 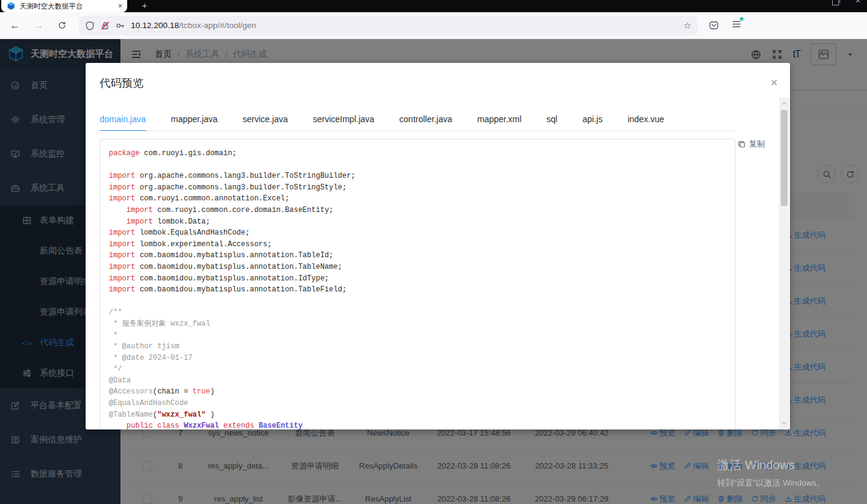 I want to click on browser-tab-strip: 天测时空大数据平台 × + ✕, so click(x=434, y=6).